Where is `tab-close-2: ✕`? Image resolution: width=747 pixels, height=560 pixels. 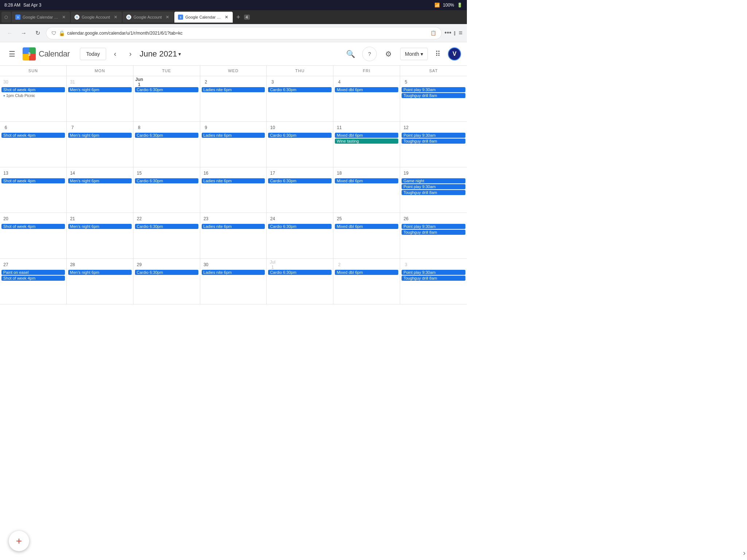 tab-close-2: ✕ is located at coordinates (116, 17).